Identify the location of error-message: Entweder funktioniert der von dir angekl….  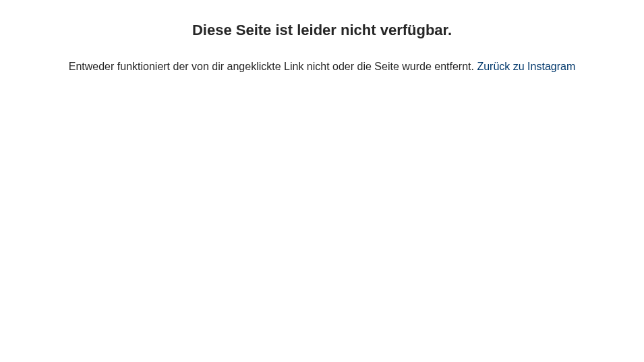
(322, 67).